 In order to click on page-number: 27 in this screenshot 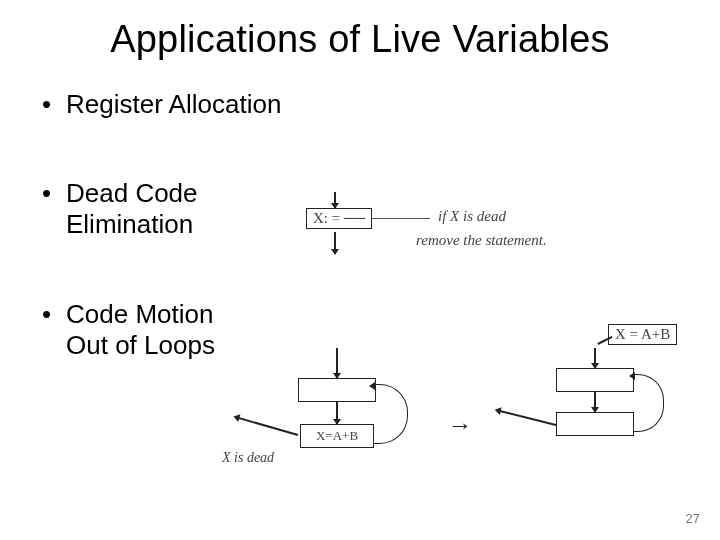, I will do `click(693, 518)`.